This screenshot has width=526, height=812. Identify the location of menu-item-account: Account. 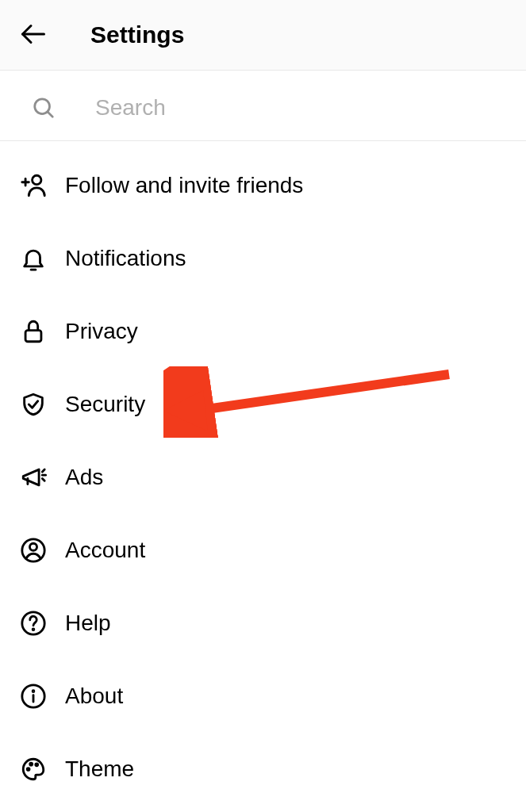
(263, 550).